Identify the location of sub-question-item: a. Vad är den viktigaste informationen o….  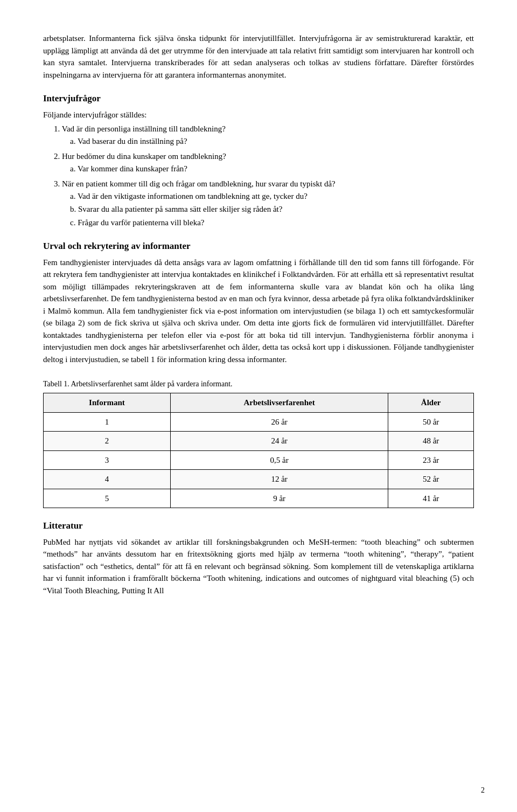
(272, 196).